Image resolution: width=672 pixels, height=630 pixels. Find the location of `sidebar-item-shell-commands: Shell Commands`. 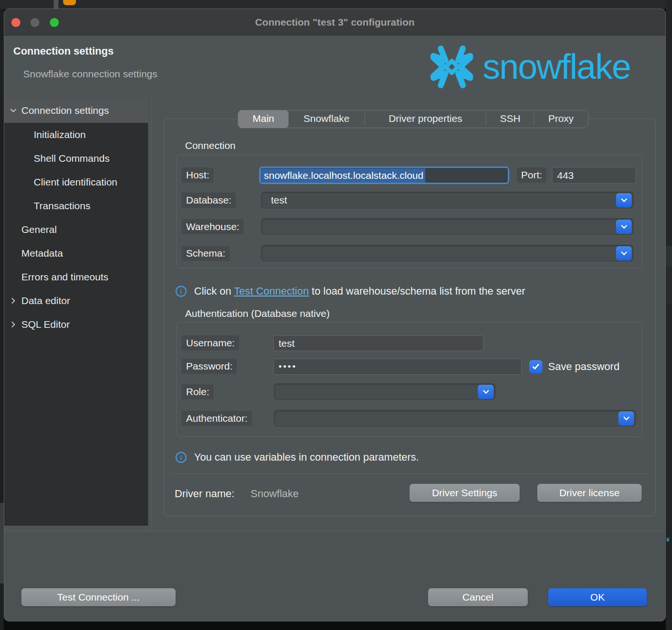

sidebar-item-shell-commands: Shell Commands is located at coordinates (76, 158).